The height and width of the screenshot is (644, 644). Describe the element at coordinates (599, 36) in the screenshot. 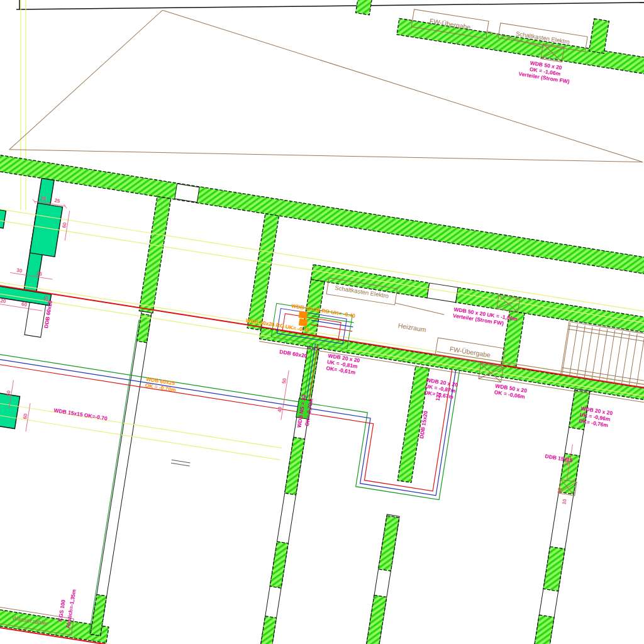

I see `wall-top-right-stub` at that location.